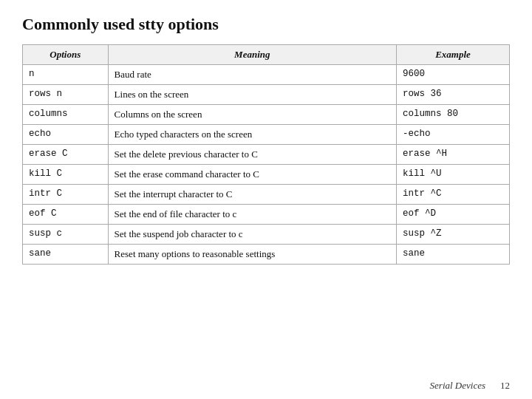 The image size is (532, 399). I want to click on table-row: susp cSet the suspend job character to c…, so click(266, 235).